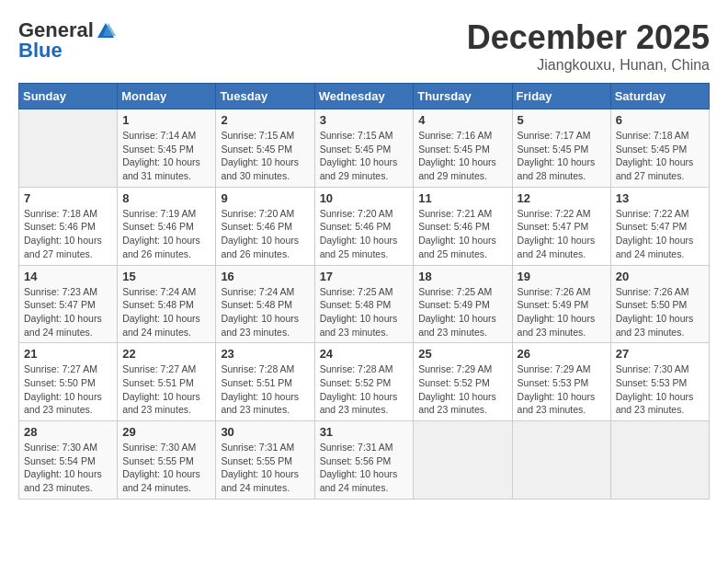 The image size is (728, 563). What do you see at coordinates (167, 226) in the screenshot?
I see `calendar-cell: 8Sunrise: 7:19 AMSunset: 5:46 PMDaylight…` at bounding box center [167, 226].